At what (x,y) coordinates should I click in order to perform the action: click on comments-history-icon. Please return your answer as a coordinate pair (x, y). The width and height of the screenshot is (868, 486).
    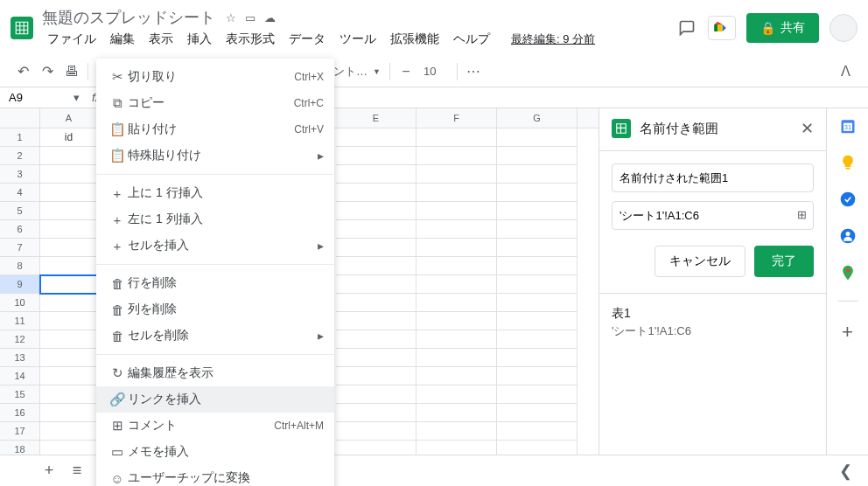
    Looking at the image, I should click on (687, 28).